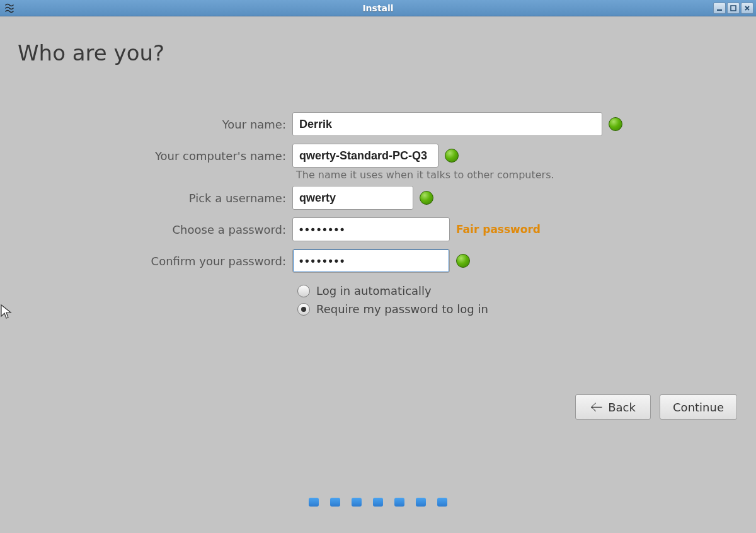  What do you see at coordinates (378, 261) in the screenshot?
I see `row-confirm-password: Confirm your password:` at bounding box center [378, 261].